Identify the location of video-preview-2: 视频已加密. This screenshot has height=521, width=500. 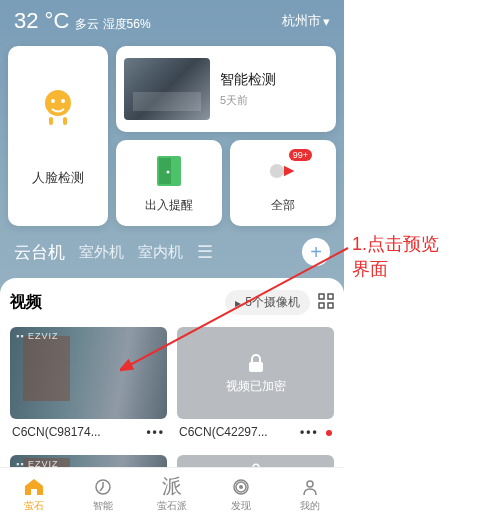
(256, 373).